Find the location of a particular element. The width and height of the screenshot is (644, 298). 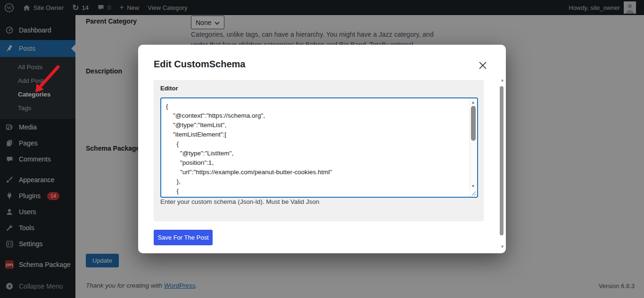

modal-scrollbar-thumb is located at coordinates (502, 161).